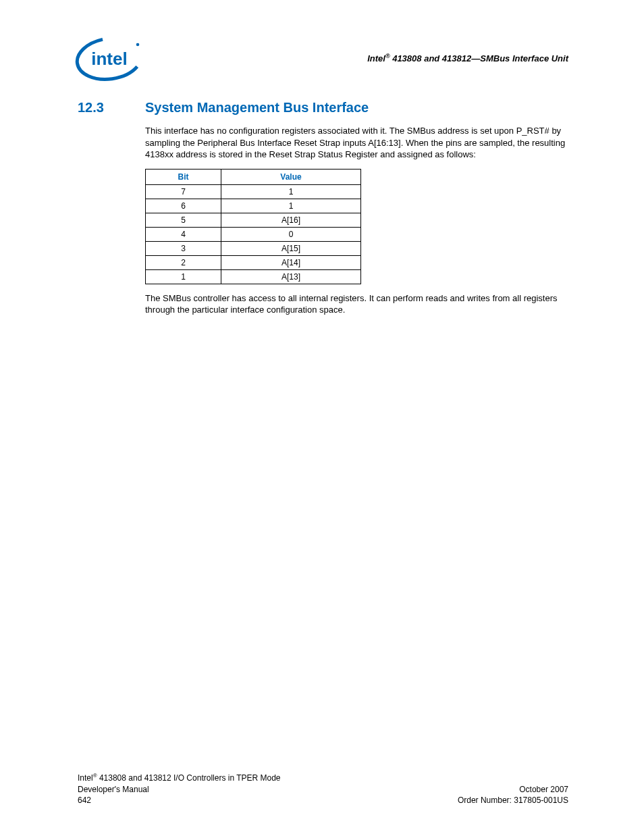 The image size is (644, 834). I want to click on page-footer: Intel® 413808 and 413812 I/O Controllers…, so click(323, 789).